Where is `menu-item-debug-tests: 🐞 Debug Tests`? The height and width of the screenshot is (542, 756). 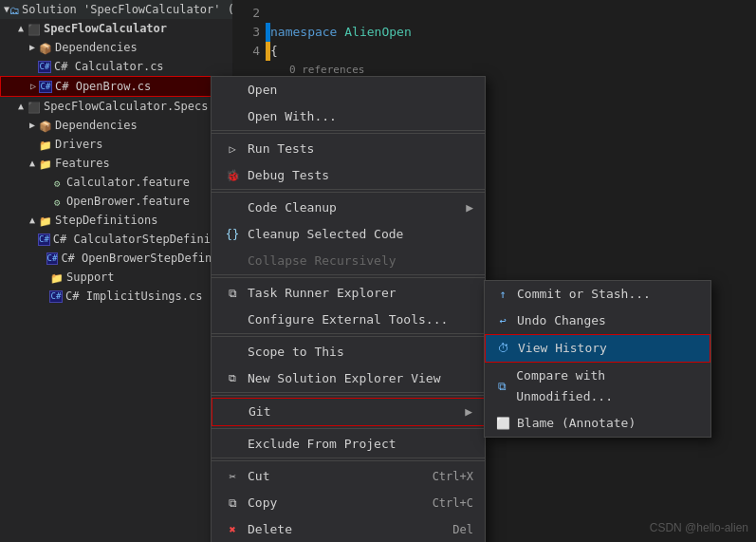
menu-item-debug-tests: 🐞 Debug Tests is located at coordinates (348, 177).